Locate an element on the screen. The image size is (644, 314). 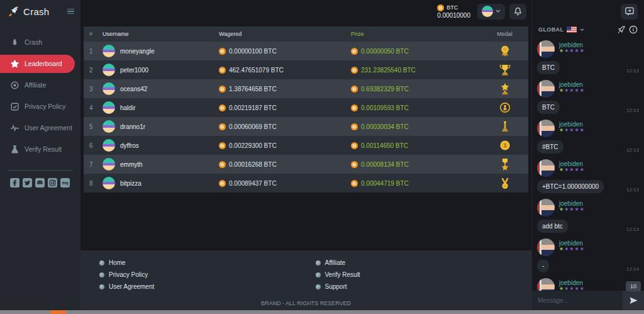
header-medal: Medal is located at coordinates (504, 34).